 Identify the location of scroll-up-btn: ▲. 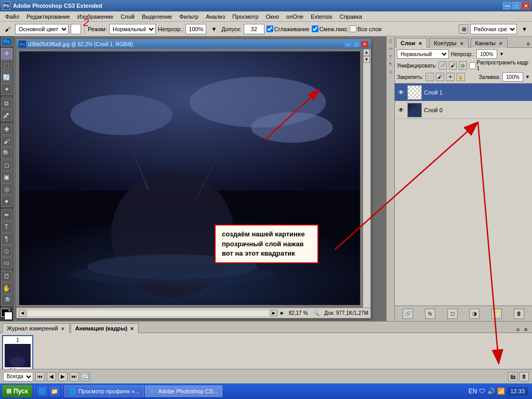
(367, 52).